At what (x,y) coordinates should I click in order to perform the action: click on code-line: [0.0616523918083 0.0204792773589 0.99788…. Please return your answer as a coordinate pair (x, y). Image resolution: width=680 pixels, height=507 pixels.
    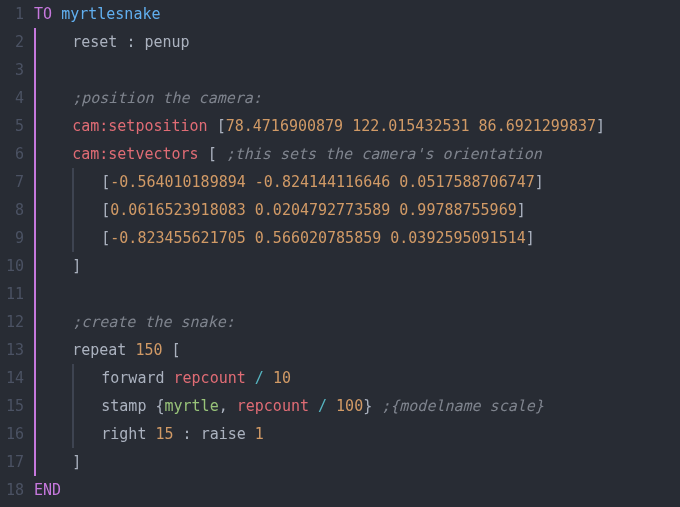
    Looking at the image, I should click on (357, 210).